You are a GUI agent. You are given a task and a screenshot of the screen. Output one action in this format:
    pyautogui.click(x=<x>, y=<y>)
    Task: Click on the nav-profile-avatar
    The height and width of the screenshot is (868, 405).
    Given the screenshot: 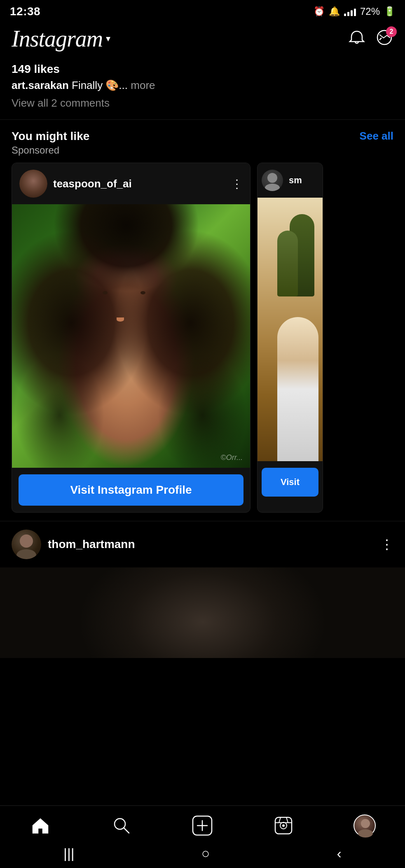 What is the action you would take?
    pyautogui.click(x=365, y=826)
    